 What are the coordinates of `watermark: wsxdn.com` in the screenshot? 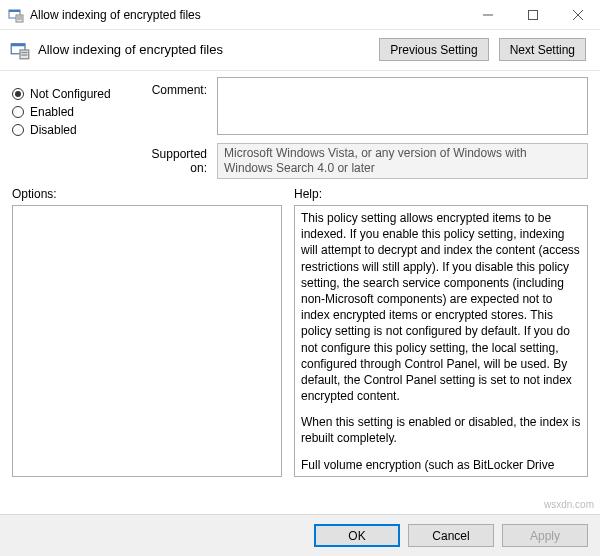 It's located at (569, 504).